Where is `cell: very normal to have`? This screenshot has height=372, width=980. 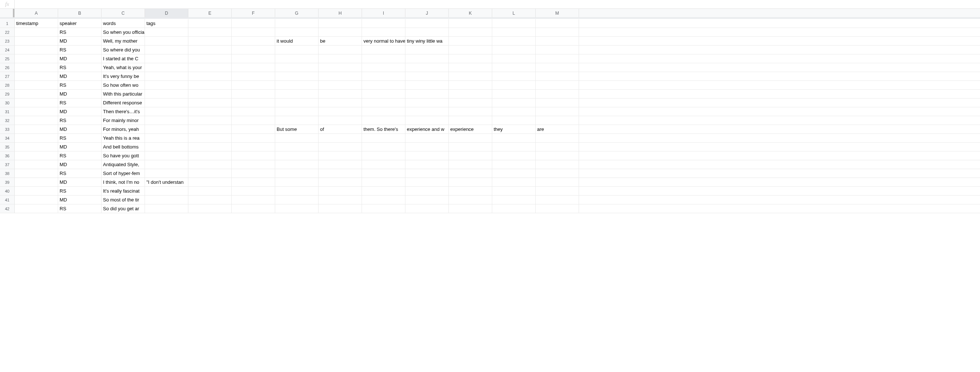
cell: very normal to have is located at coordinates (383, 41).